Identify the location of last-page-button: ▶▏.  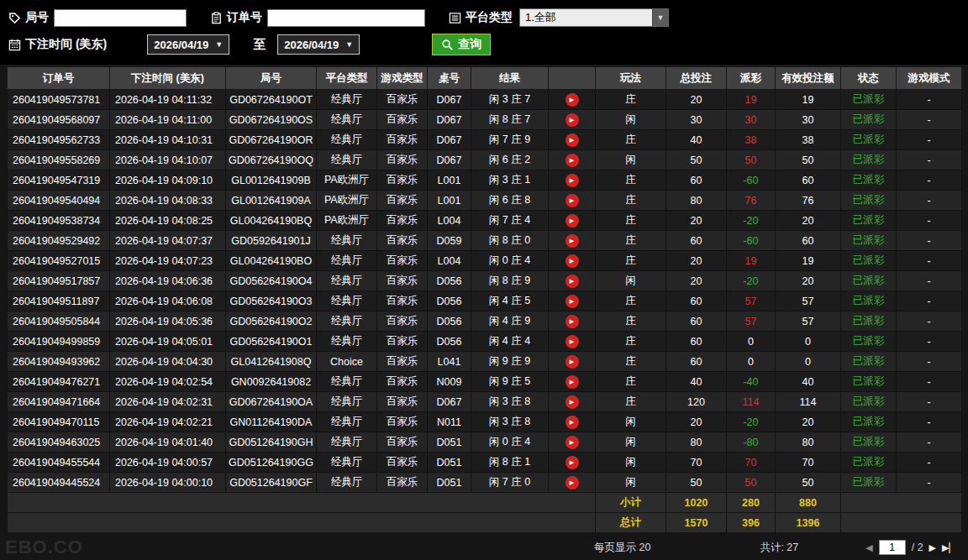
(950, 547).